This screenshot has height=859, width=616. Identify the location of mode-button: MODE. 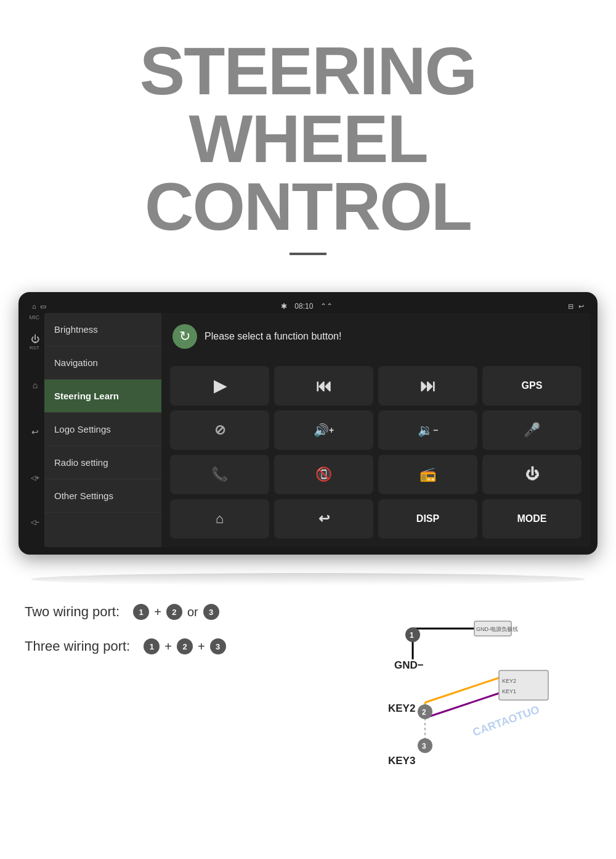
(532, 519).